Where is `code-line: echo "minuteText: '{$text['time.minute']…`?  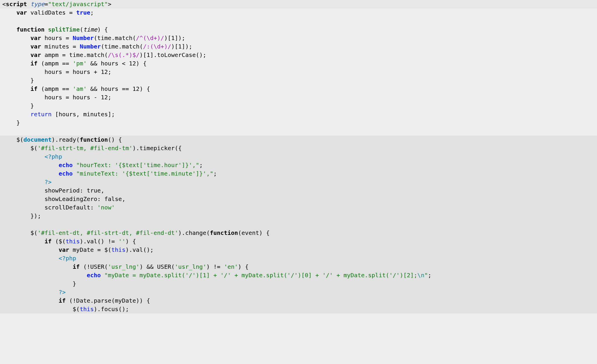 code-line: echo "minuteText: '{$text['time.minute']… is located at coordinates (298, 174).